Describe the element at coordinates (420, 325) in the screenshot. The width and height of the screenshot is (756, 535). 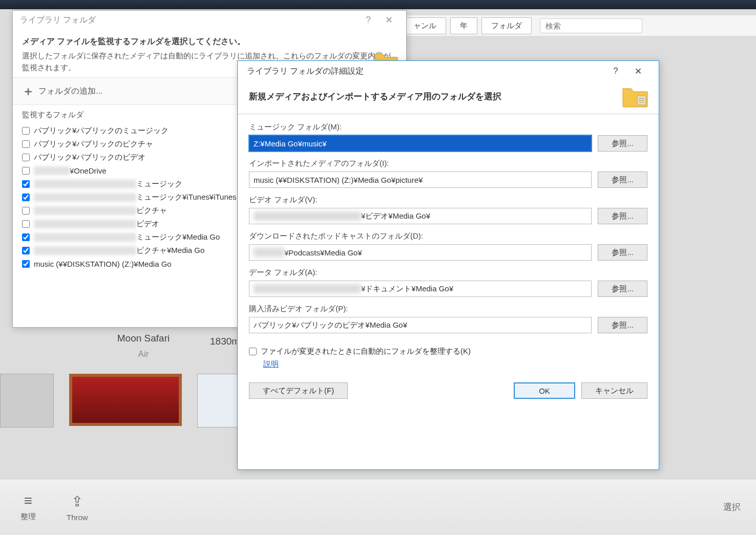
I see `pvideo-folder-input` at that location.